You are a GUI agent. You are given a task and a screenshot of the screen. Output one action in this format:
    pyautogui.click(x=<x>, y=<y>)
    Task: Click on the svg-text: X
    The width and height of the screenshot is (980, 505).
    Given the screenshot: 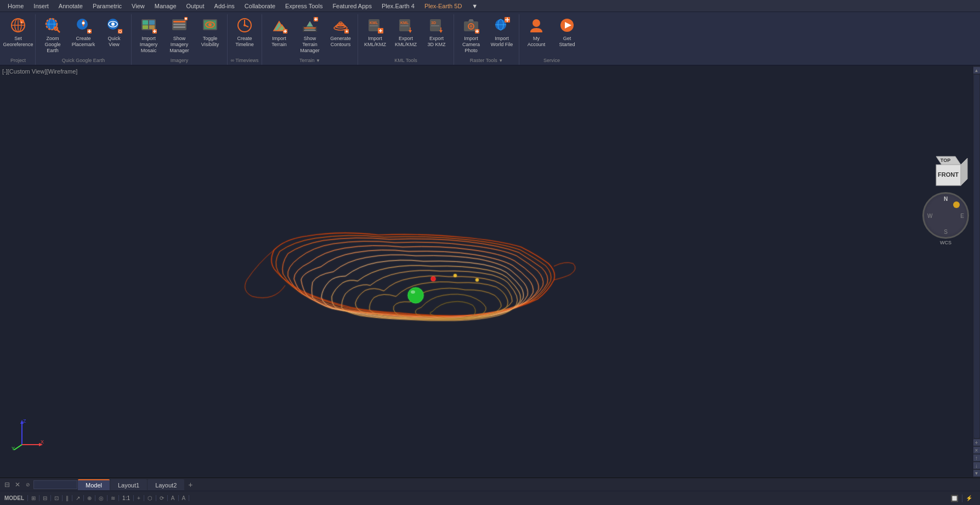 What is the action you would take?
    pyautogui.click(x=42, y=442)
    